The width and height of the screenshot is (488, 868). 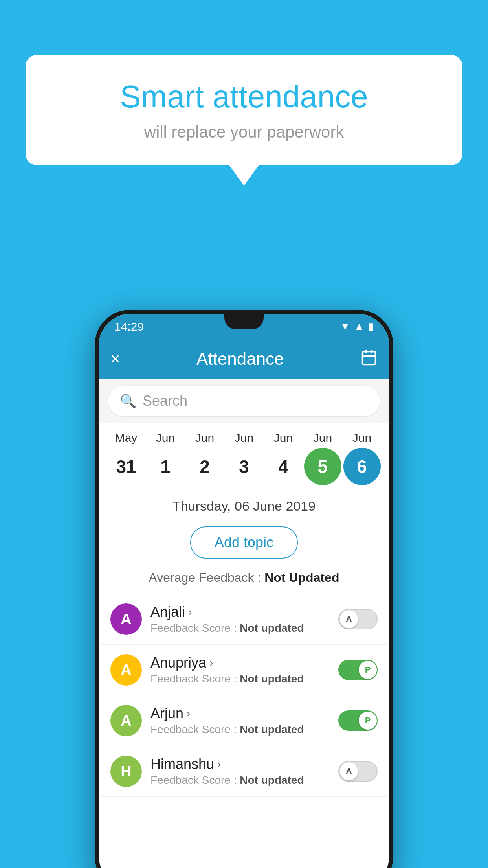 I want to click on status-time: 14:29, so click(x=129, y=327).